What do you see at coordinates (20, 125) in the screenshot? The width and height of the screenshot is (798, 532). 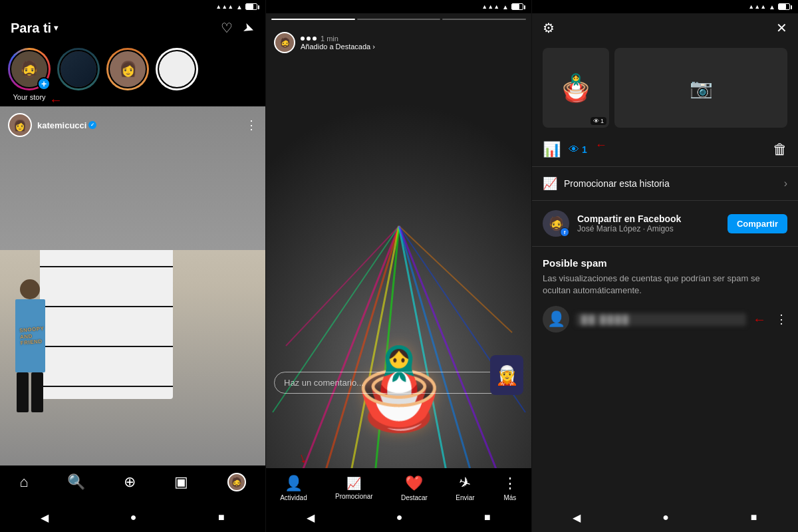 I see `post-user-avatar: 👩` at bounding box center [20, 125].